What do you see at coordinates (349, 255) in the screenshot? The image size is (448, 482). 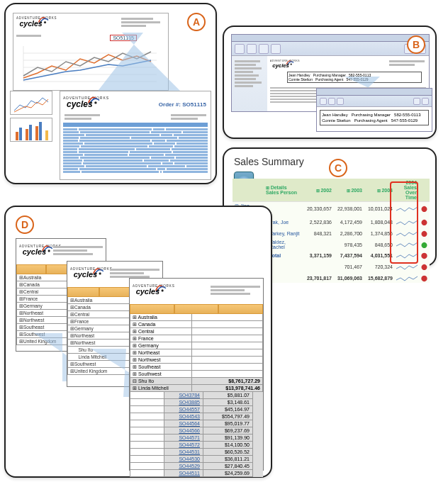 I see `y2-cell: 7,437,594` at bounding box center [349, 255].